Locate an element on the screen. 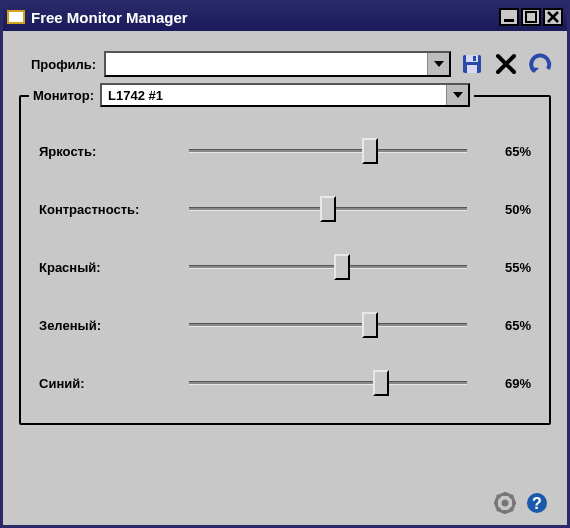 This screenshot has width=570, height=528. monitor-value: L1742 #1 is located at coordinates (274, 96).